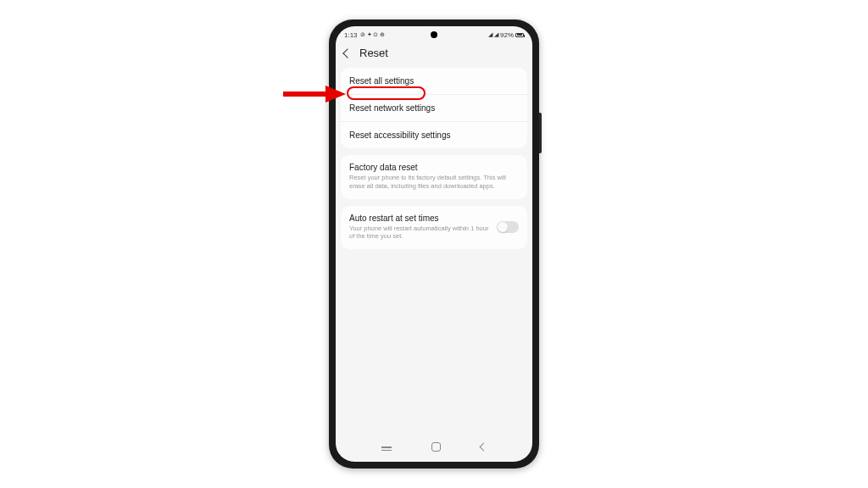  Describe the element at coordinates (374, 53) in the screenshot. I see `page-title: Reset` at that location.